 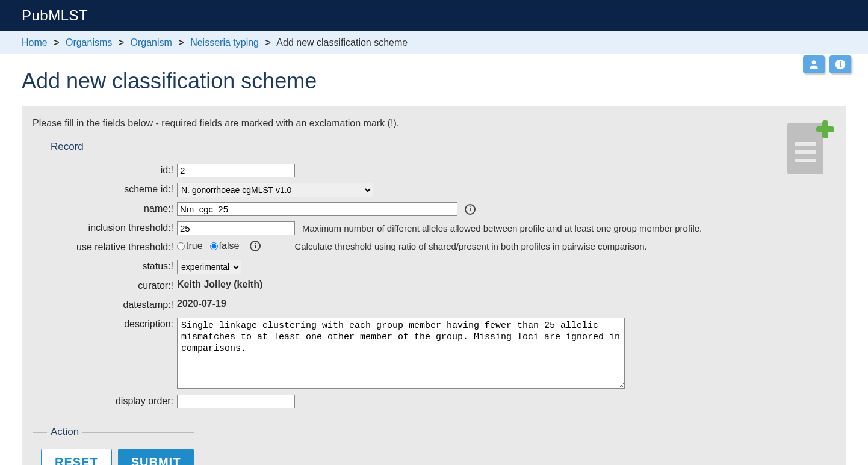 I want to click on inclusion-threshold-hint: Maximum number of different alleles allo…, so click(x=502, y=229).